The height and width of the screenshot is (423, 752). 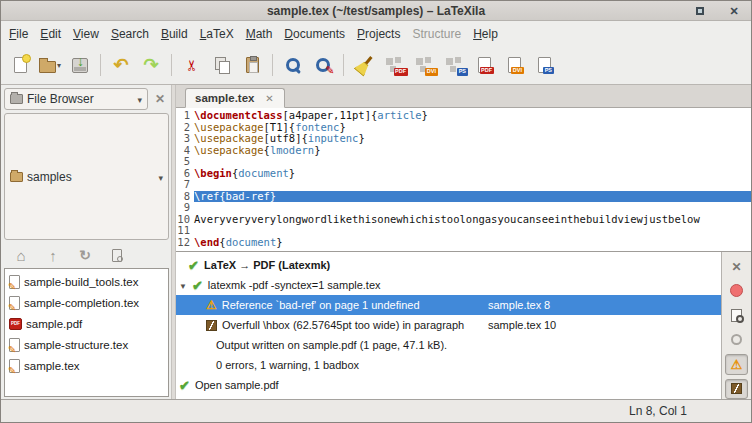 I want to click on open-file-button: ▾, so click(x=50, y=65).